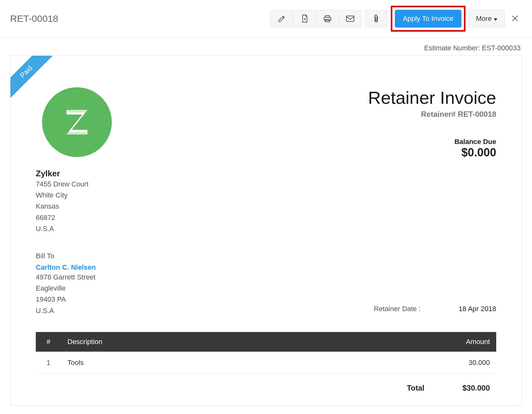 Image resolution: width=532 pixels, height=414 pixels. I want to click on company-addr2: White City, so click(266, 195).